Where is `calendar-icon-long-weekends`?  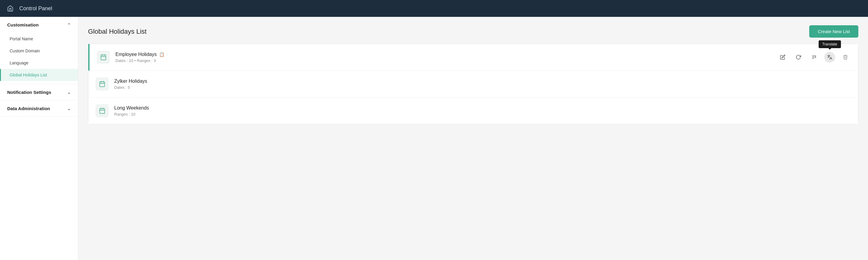 calendar-icon-long-weekends is located at coordinates (102, 111).